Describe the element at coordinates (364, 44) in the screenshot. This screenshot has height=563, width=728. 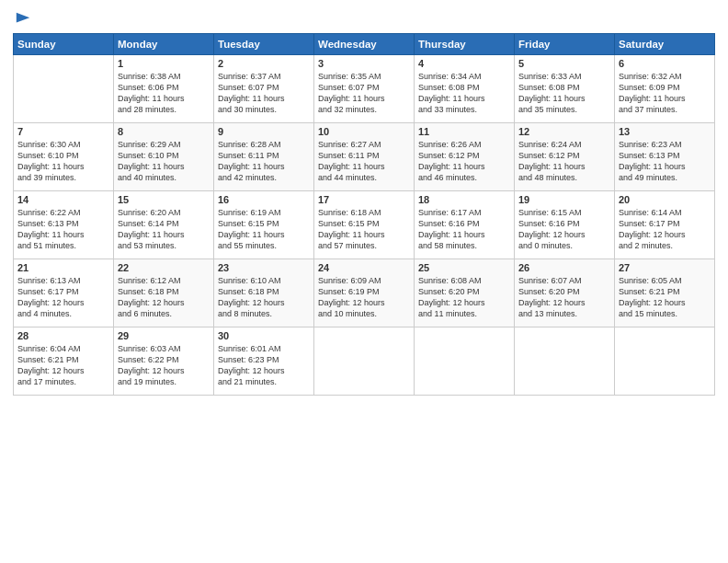
I see `header-row: SundayMondayTuesdayWednesdayThursdayFrid…` at that location.